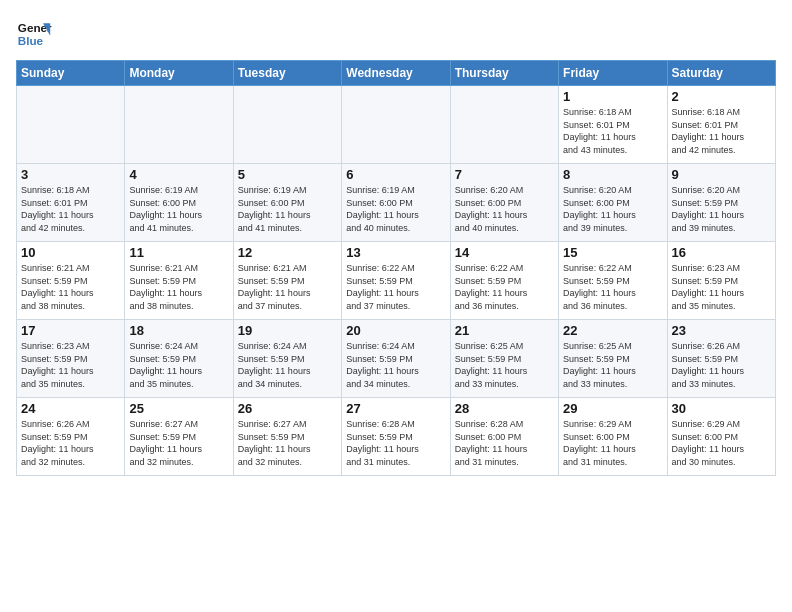 The width and height of the screenshot is (792, 612). What do you see at coordinates (396, 252) in the screenshot?
I see `day-number: 13` at bounding box center [396, 252].